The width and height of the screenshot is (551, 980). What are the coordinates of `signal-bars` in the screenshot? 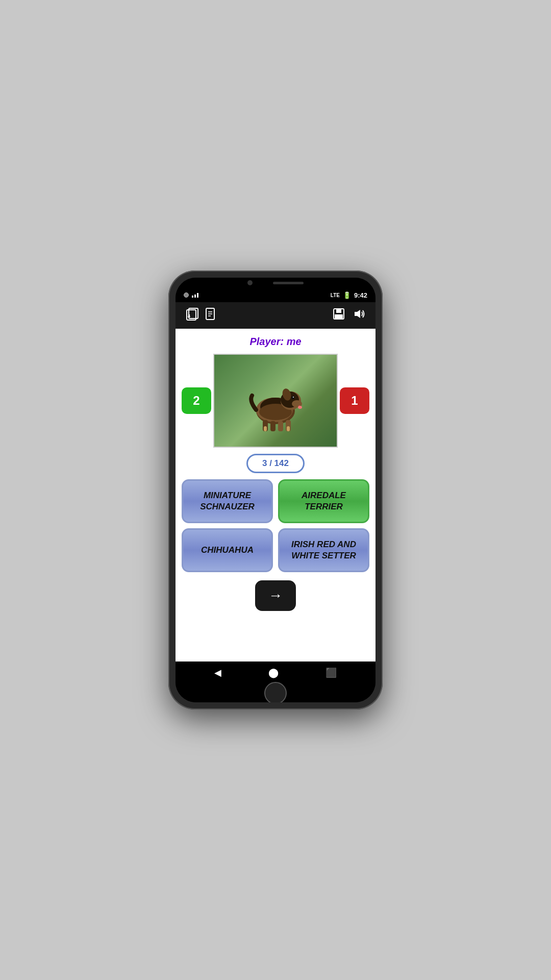 It's located at (195, 295).